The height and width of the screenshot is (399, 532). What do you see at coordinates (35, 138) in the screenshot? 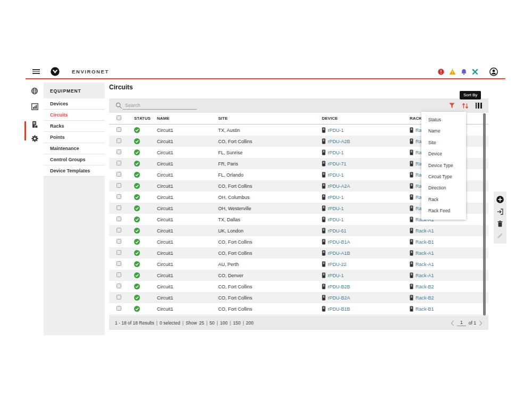
I see `settings-gear-icon` at bounding box center [35, 138].